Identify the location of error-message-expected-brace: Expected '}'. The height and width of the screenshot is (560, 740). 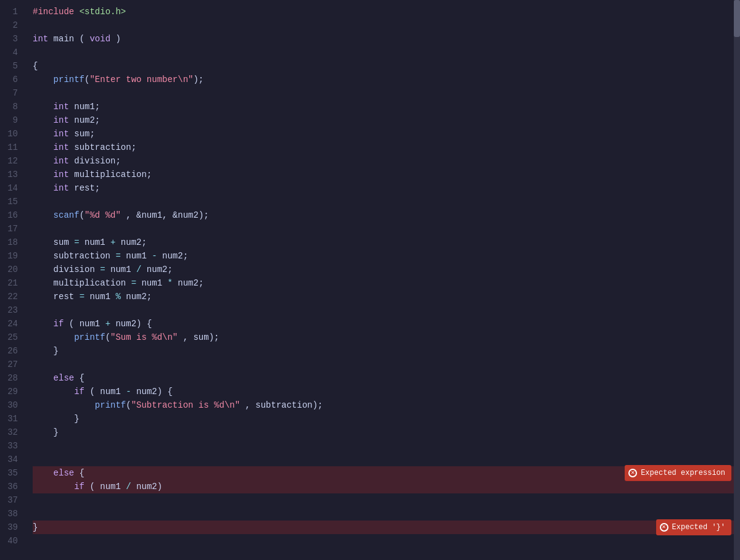
(699, 527).